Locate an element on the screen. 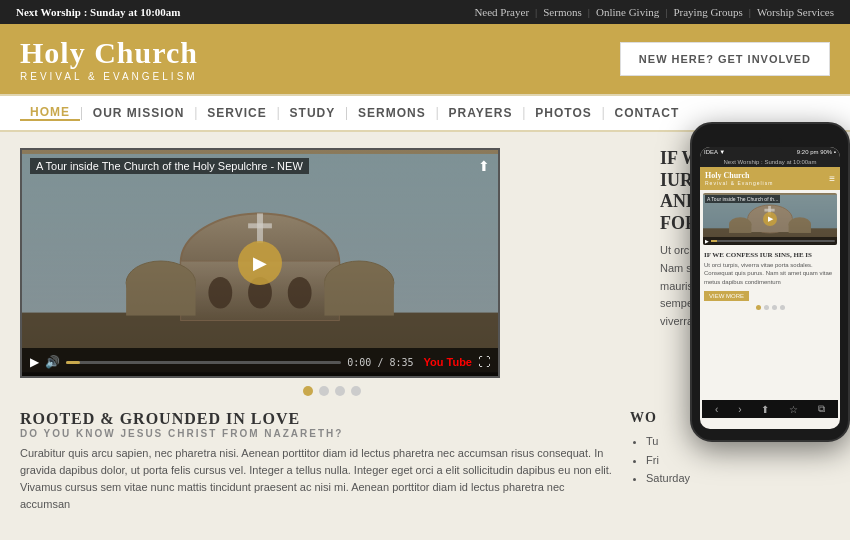  phone-back-icon: ‹ is located at coordinates (716, 410).